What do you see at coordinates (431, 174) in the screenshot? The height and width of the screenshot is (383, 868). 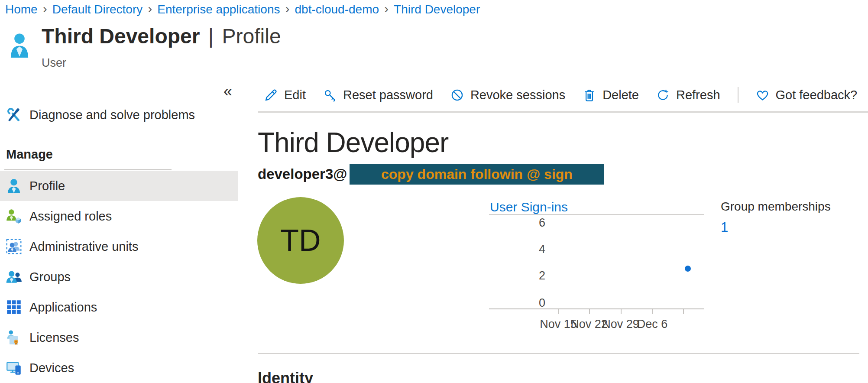 I see `user-principal-name: developer3@ copy domain followin @ sign` at bounding box center [431, 174].